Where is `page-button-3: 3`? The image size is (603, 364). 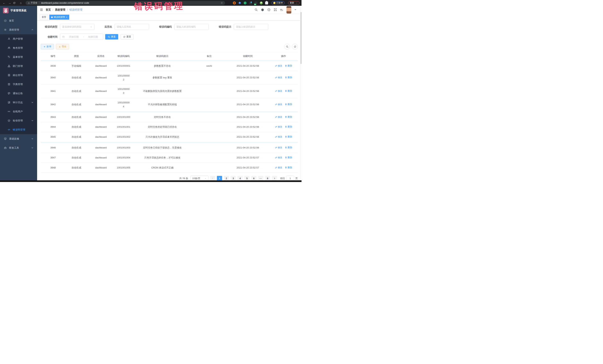
page-button-3: 3 is located at coordinates (233, 178).